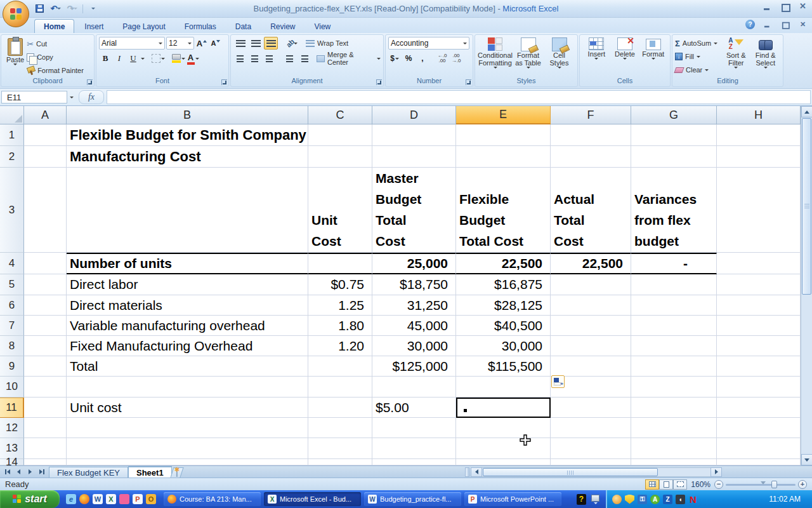 Image resolution: width=812 pixels, height=508 pixels. Describe the element at coordinates (759, 366) in the screenshot. I see `cell-H9` at that location.